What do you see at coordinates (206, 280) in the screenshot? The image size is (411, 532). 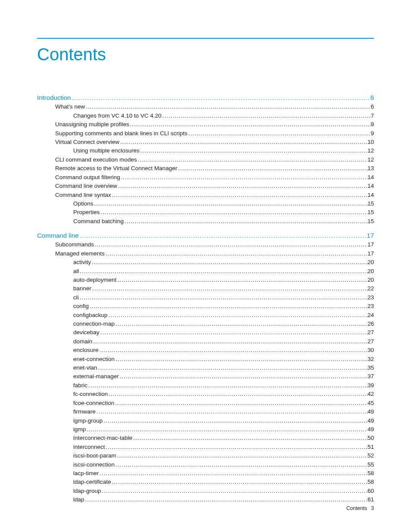 I see `toc-row: auto-deployment.........................…` at bounding box center [206, 280].